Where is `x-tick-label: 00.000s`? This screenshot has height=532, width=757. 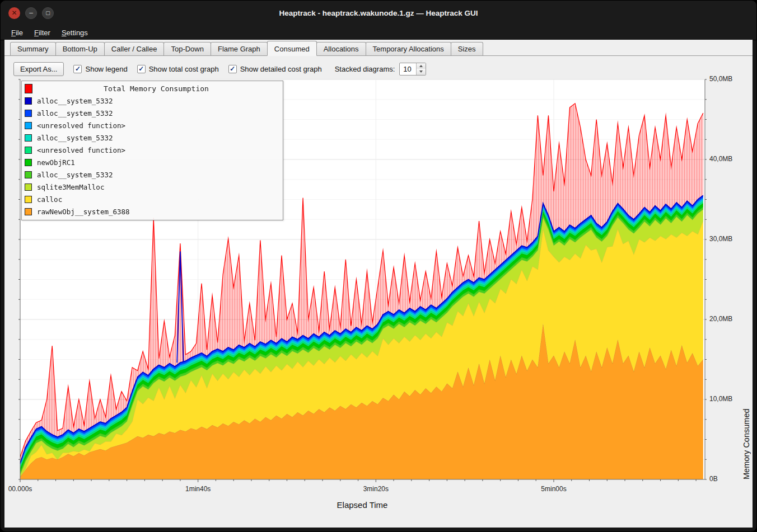 x-tick-label: 00.000s is located at coordinates (25, 489).